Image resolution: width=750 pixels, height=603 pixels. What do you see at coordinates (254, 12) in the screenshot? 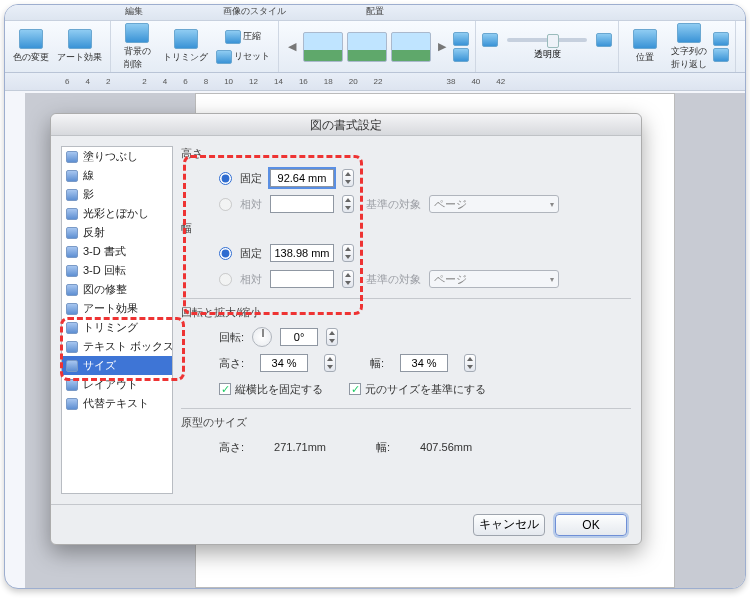
I see `ribbon-tab: 画像のスタイル` at bounding box center [254, 12].